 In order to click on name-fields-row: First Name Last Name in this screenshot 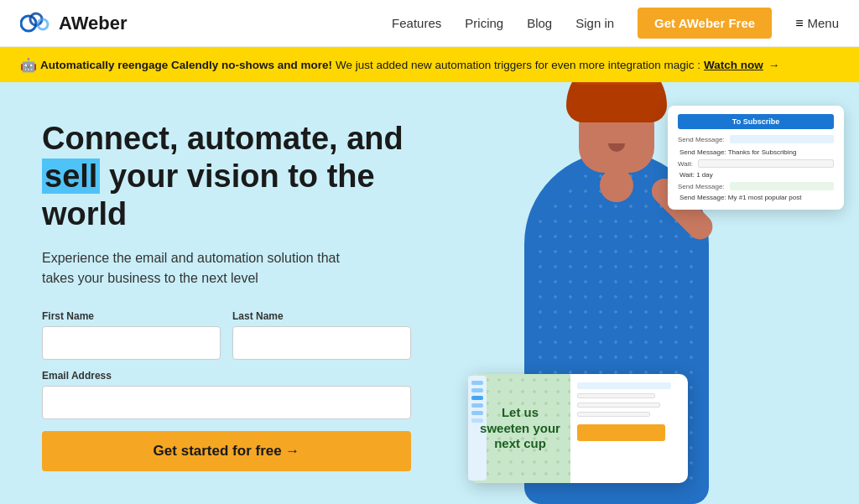, I will do `click(226, 335)`.